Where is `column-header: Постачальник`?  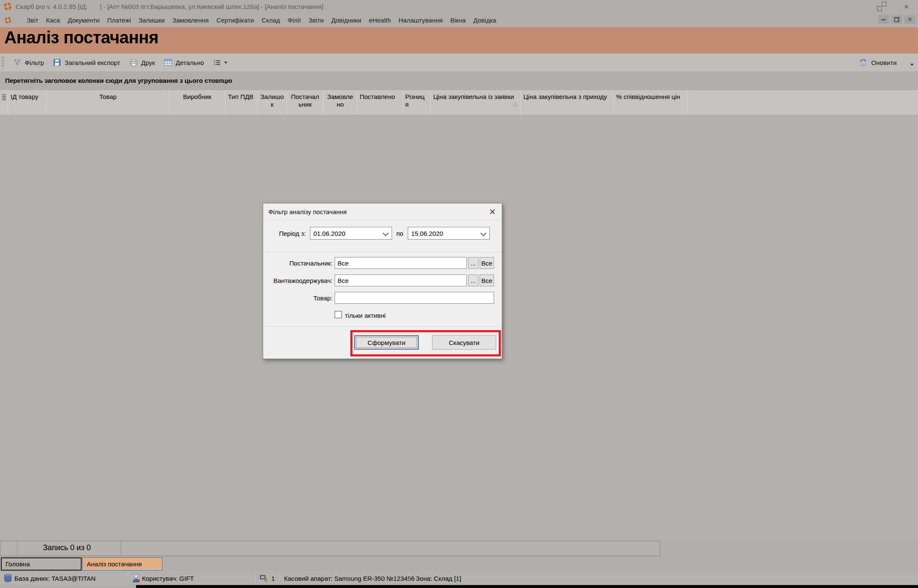
column-header: Постачальник is located at coordinates (305, 103).